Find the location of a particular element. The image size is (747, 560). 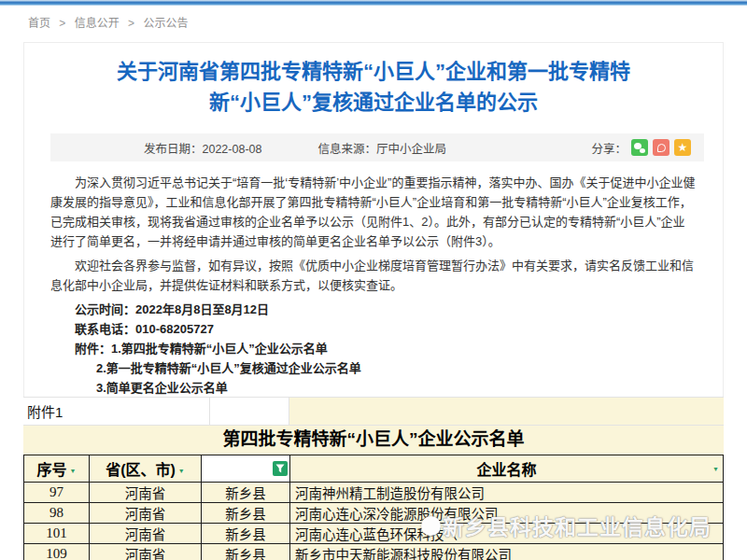

breadcrumb: 首页 > 信息公开 > 公示公告 is located at coordinates (108, 22).